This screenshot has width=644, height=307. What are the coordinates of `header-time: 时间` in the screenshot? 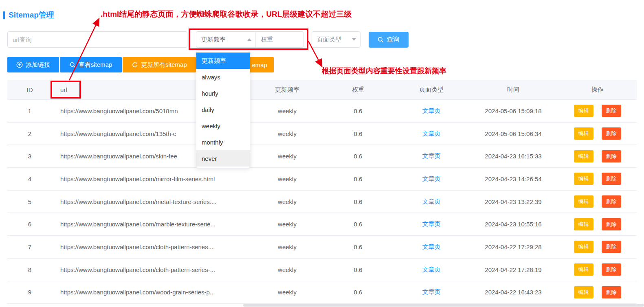 It's located at (513, 90).